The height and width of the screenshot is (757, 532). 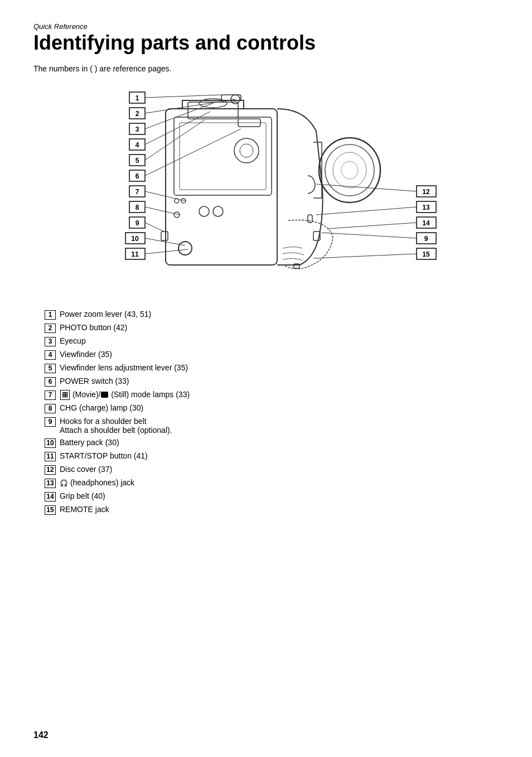 I want to click on list-item: 5Viewfinder lens adjustment lever (35), so click(x=272, y=368).